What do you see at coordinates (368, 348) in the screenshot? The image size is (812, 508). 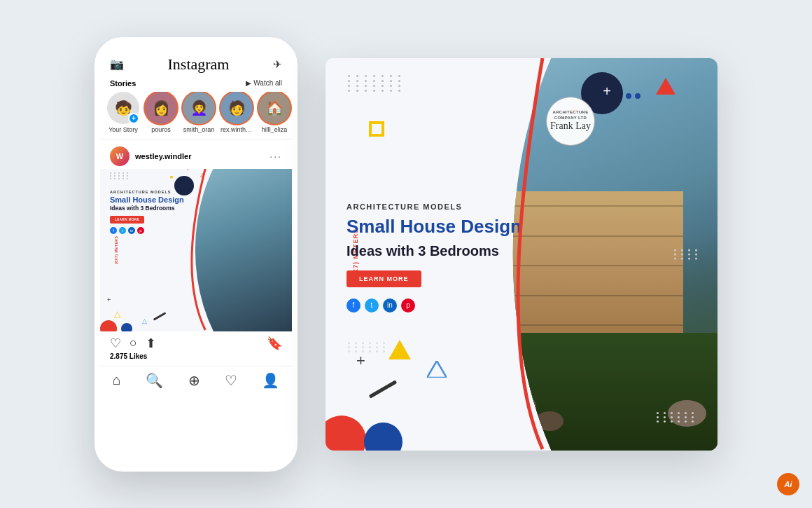 I see `dot-grid-middle` at bounding box center [368, 348].